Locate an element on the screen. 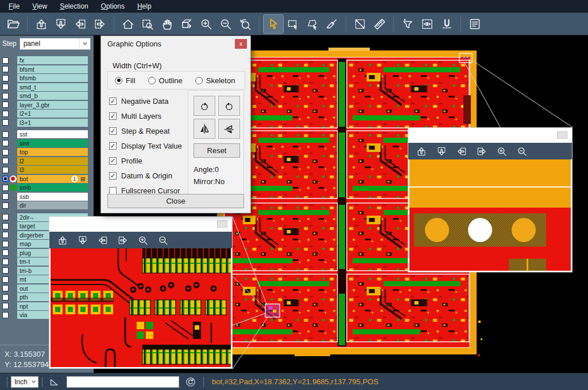 This screenshot has height=390, width=588. layer-row-fx: fx is located at coordinates (47, 60).